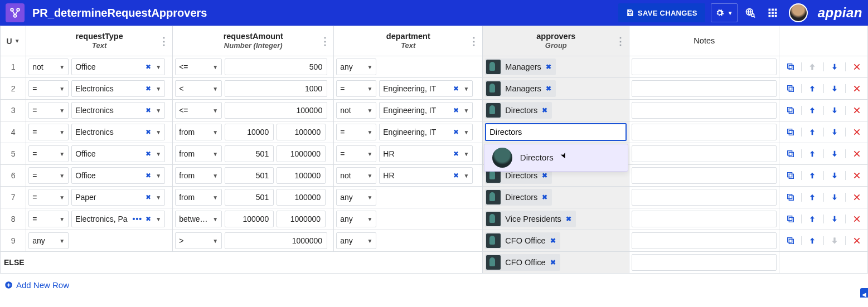 Image resolution: width=868 pixels, height=307 pixels. What do you see at coordinates (773, 13) in the screenshot?
I see `apps-grid-button` at bounding box center [773, 13].